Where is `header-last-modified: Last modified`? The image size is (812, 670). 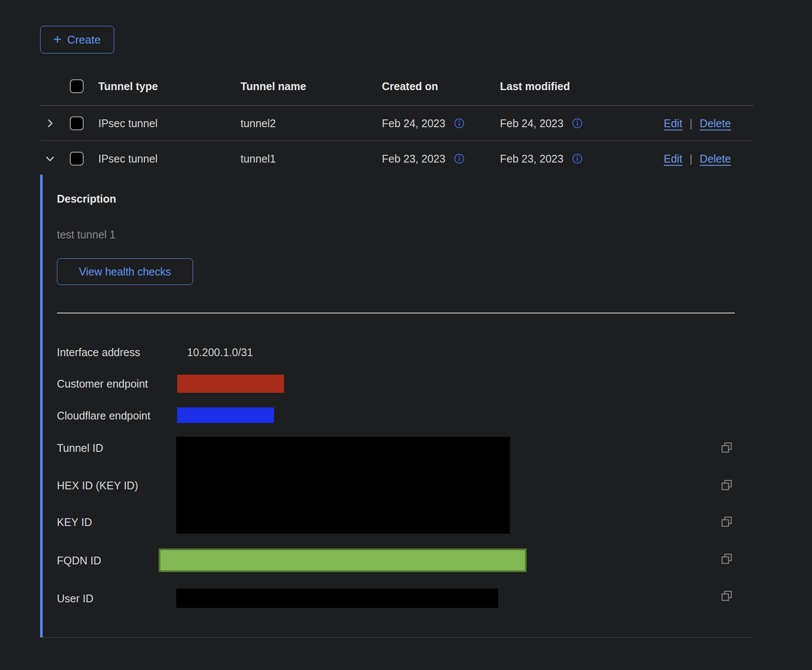
header-last-modified: Last modified is located at coordinates (535, 86).